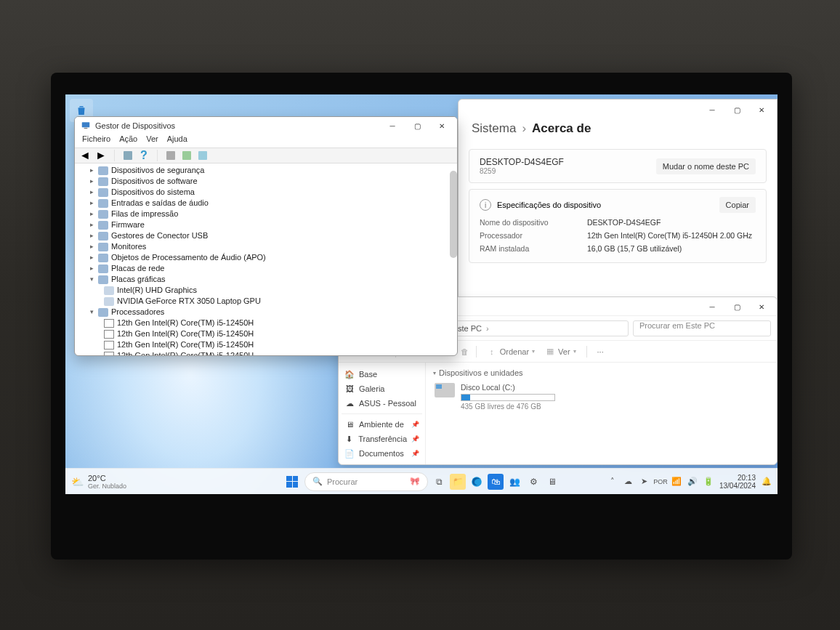 This screenshot has height=630, width=840. What do you see at coordinates (706, 166) in the screenshot?
I see `rename-pc-button: Mudar o nome deste PC` at bounding box center [706, 166].